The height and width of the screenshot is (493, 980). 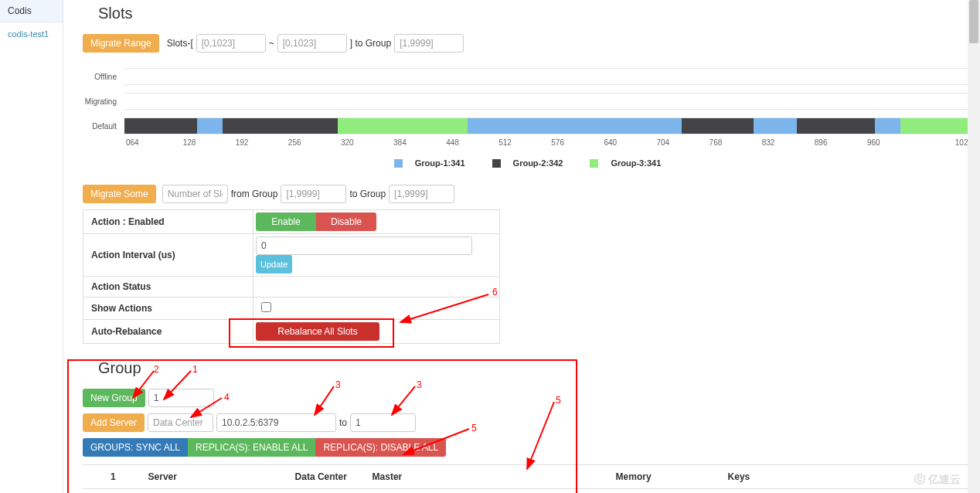 I want to click on default-bar, so click(x=549, y=126).